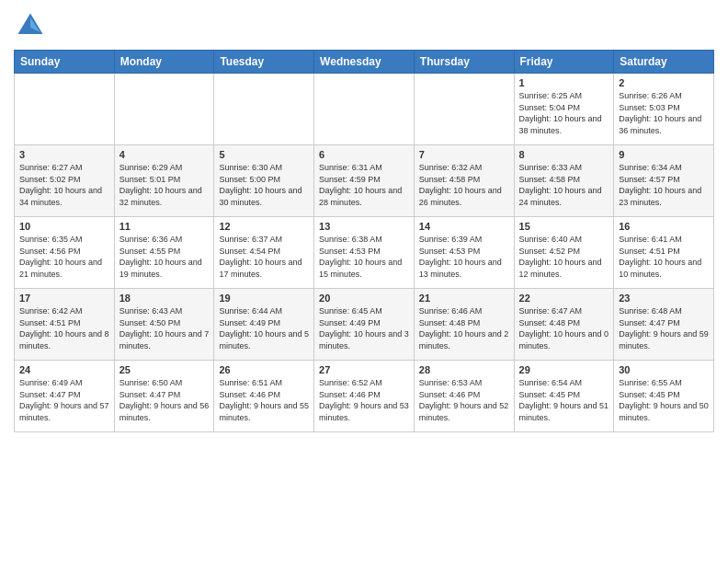  I want to click on day-number: 13, so click(364, 226).